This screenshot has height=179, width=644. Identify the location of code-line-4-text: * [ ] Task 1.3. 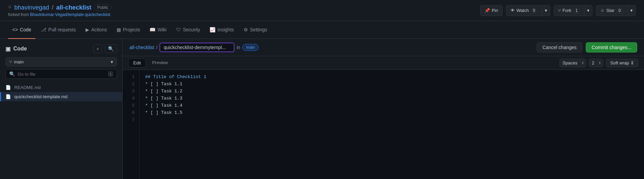
(164, 98).